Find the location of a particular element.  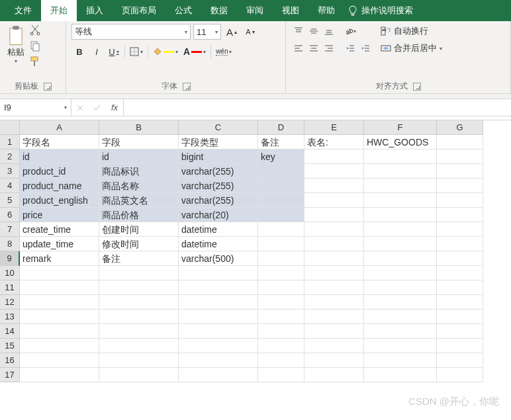

borders-button: ▾ is located at coordinates (136, 52).